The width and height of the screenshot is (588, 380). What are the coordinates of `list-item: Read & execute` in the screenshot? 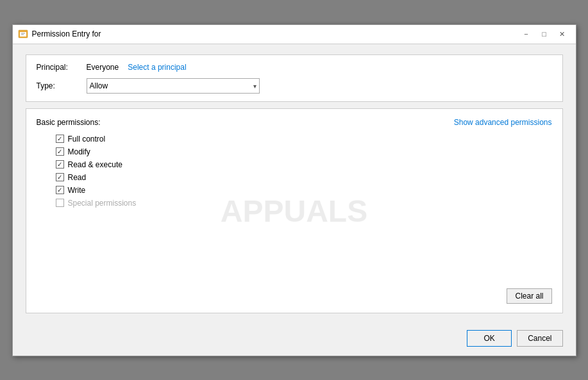 It's located at (304, 165).